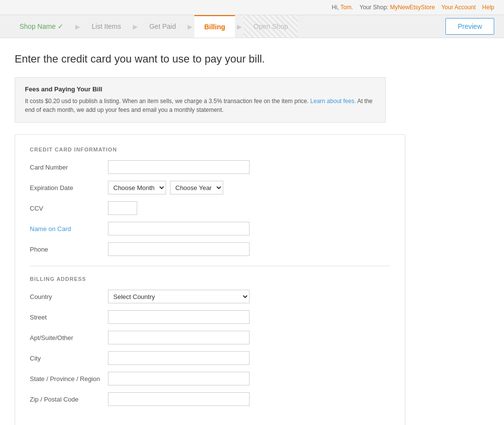 This screenshot has height=425, width=504. Describe the element at coordinates (210, 358) in the screenshot. I see `city-row: City` at that location.